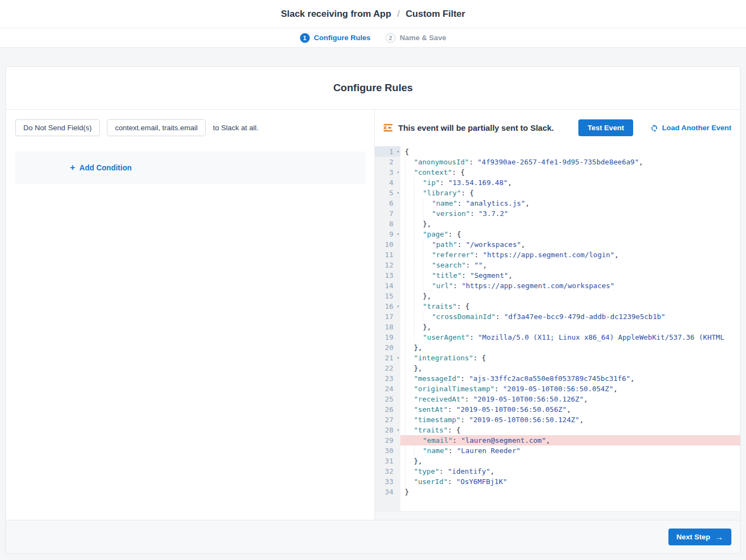  Describe the element at coordinates (570, 441) in the screenshot. I see `code-line-text: "email": "lauren@segment.com",` at that location.